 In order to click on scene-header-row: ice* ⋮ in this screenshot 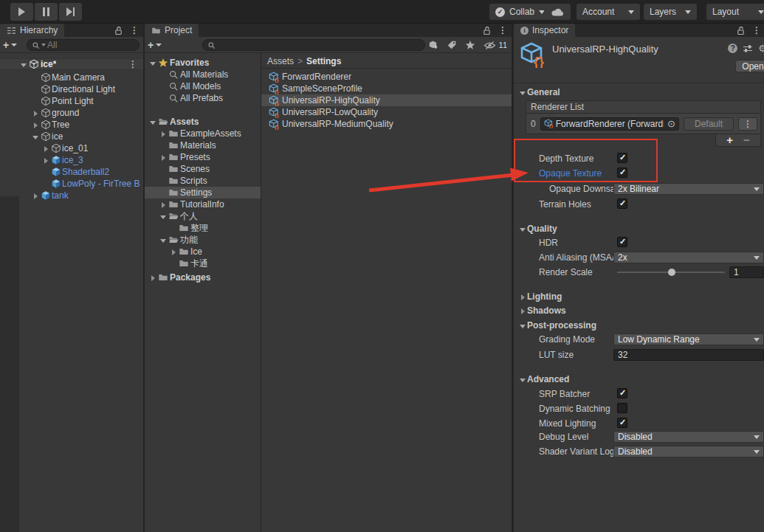, I will do `click(72, 64)`.